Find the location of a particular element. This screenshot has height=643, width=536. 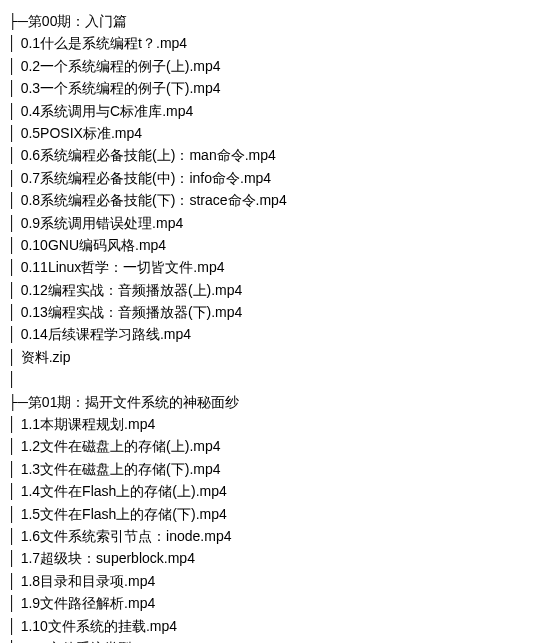

file-name: 0.1什么是系统编程t？.mp4 is located at coordinates (104, 43).